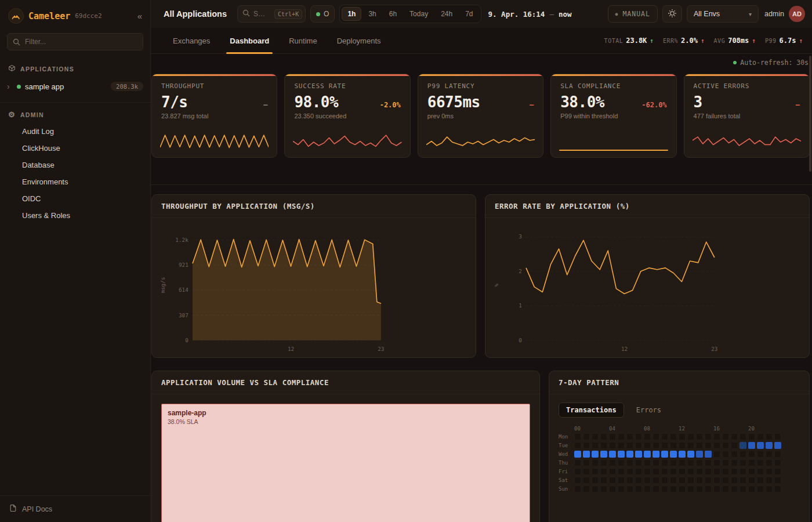  I want to click on sidebar-item-database: Database, so click(75, 165).